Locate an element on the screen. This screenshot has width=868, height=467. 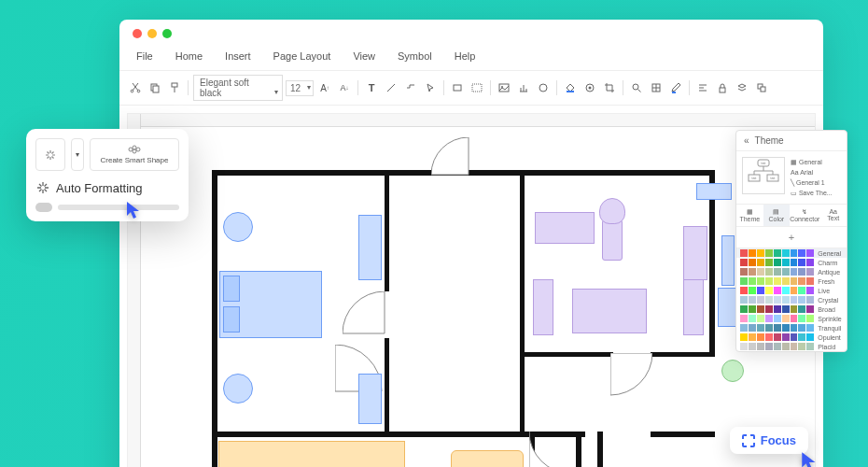
theme-opt-arial: Aa Arial is located at coordinates (815, 172).